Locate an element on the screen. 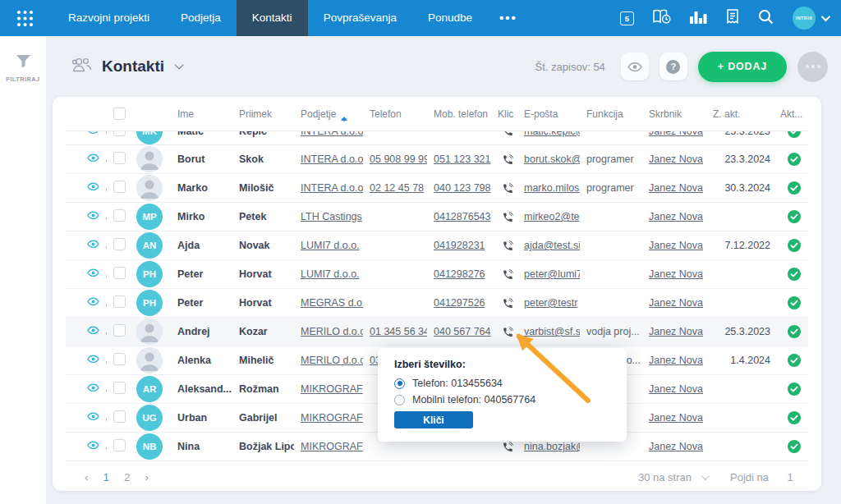  email-link: nina.bozjak@ is located at coordinates (552, 447).